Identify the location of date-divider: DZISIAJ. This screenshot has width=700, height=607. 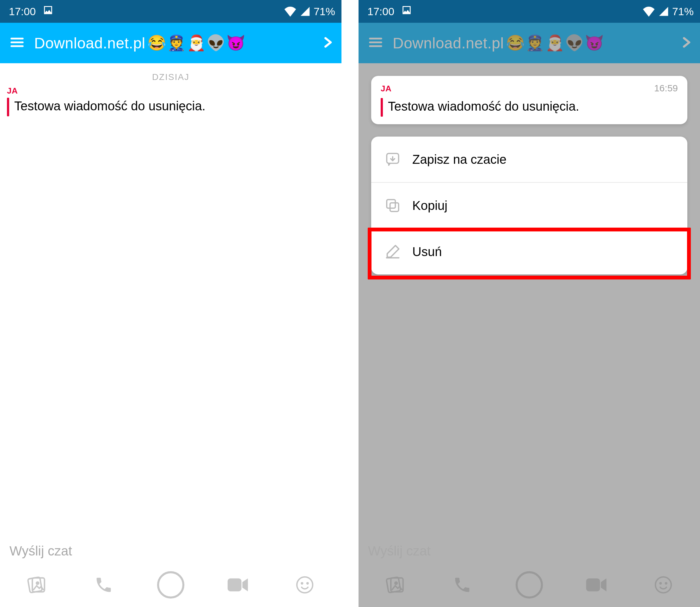
(171, 77).